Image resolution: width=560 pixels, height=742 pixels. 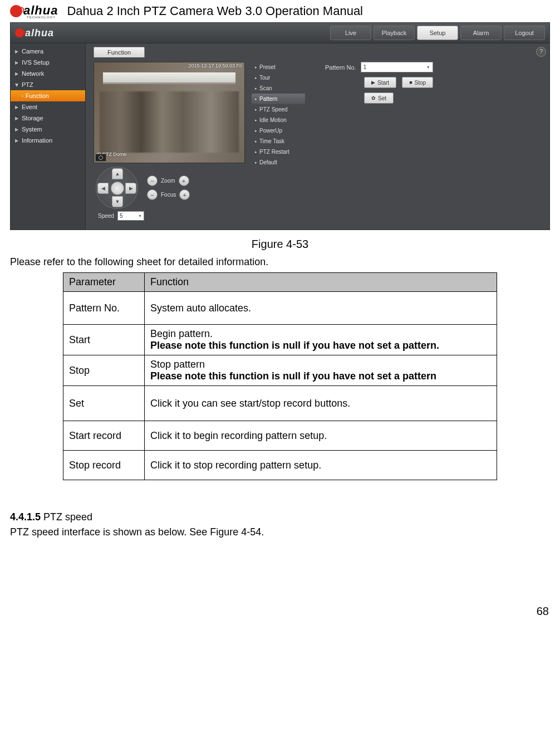 What do you see at coordinates (169, 113) in the screenshot?
I see `video-preview: 2015-12-17 19:59:03 Fri IP PTZ Dome` at bounding box center [169, 113].